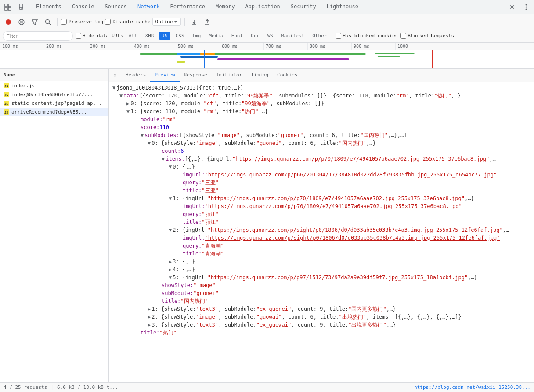 This screenshot has width=534, height=392. What do you see at coordinates (267, 47) in the screenshot?
I see `timeline-ruler: 100 ms 200 ms 300 ms 400 ms 500 ms 600 m…` at bounding box center [267, 47].